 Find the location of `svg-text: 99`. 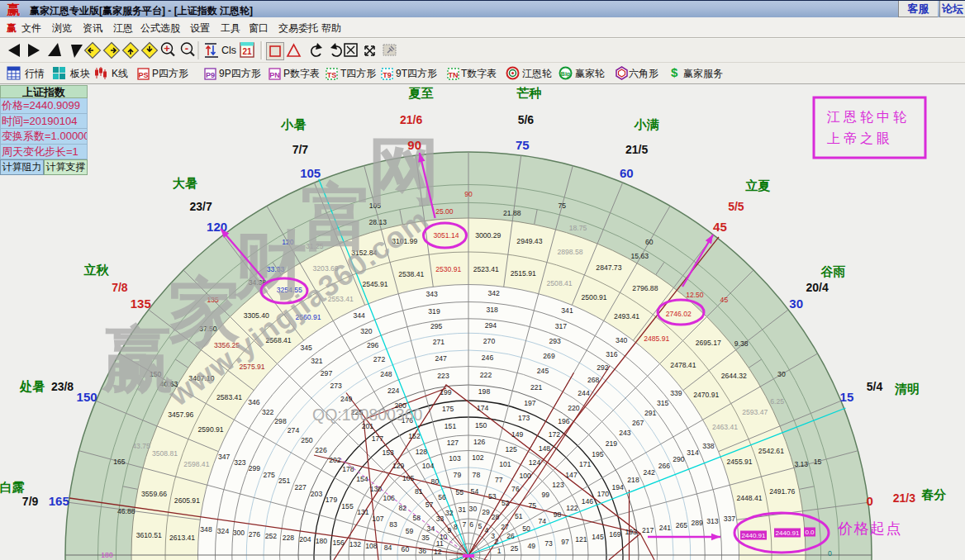

svg-text: 99 is located at coordinates (545, 495).